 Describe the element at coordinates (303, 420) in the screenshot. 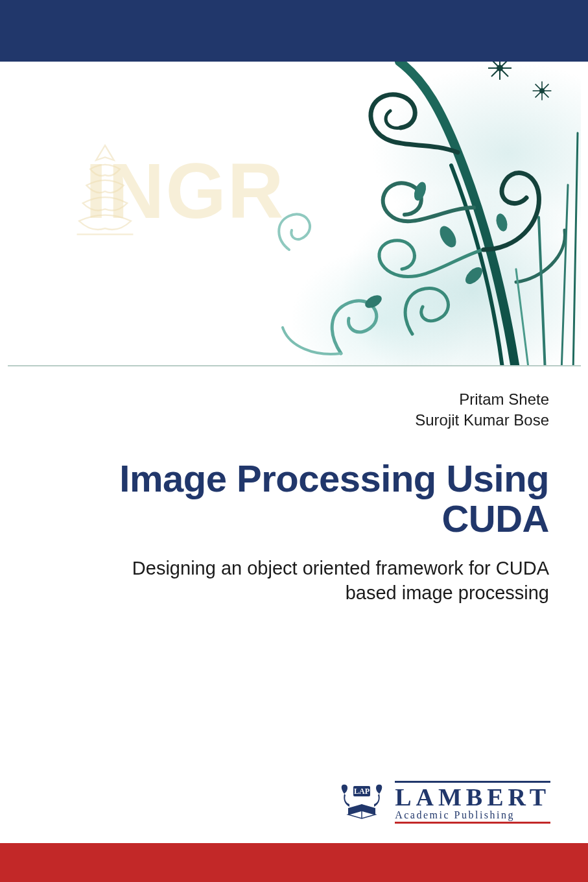

I see `author-name: Surojit Kumar Bose` at that location.